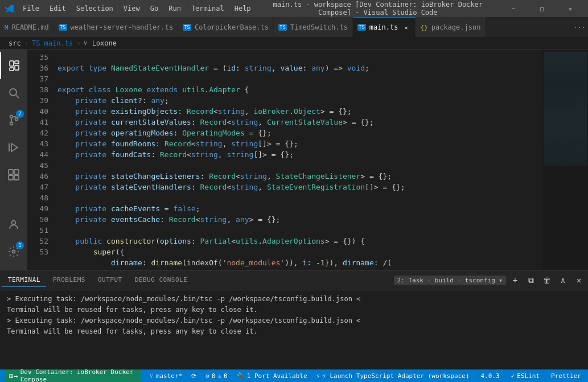  Describe the element at coordinates (216, 376) in the screenshot. I see `status-errors: ⊘ 0 ⚠ 0` at that location.